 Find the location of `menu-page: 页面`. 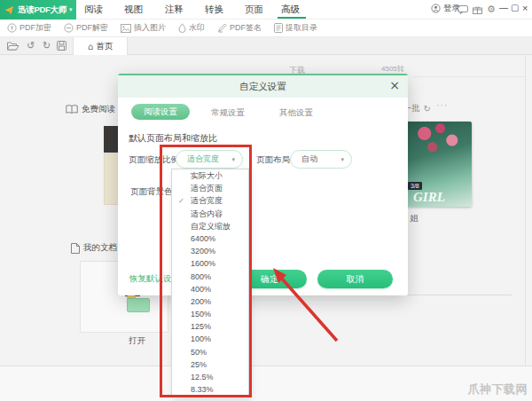

menu-page: 页面 is located at coordinates (254, 10).